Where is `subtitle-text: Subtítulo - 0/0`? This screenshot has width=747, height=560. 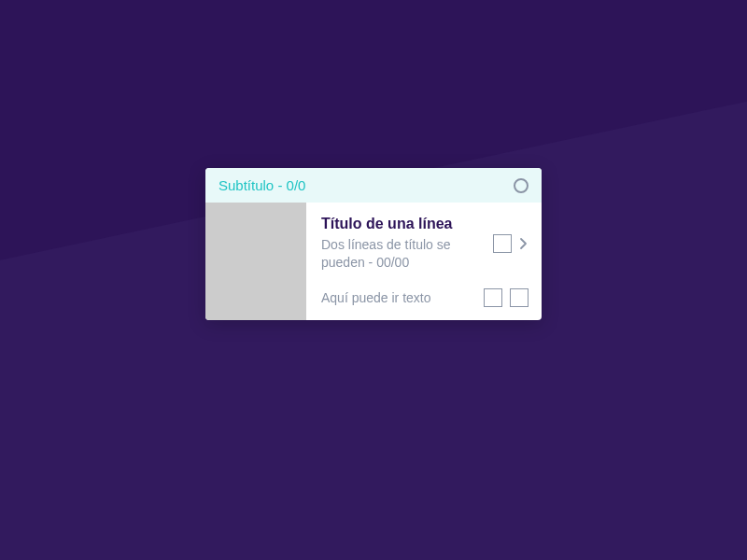
subtitle-text: Subtítulo - 0/0 is located at coordinates (261, 185).